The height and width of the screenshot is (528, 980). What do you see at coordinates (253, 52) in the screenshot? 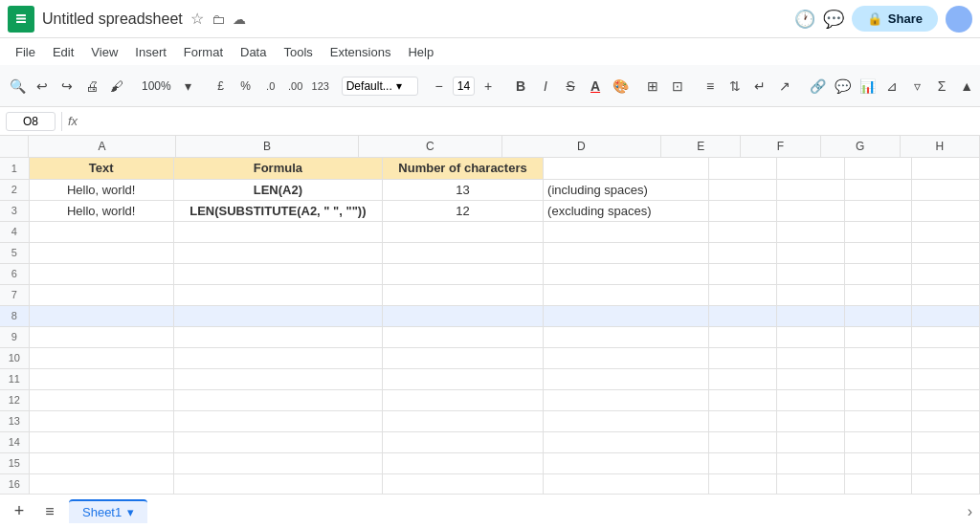
I see `menu-data: Data` at bounding box center [253, 52].